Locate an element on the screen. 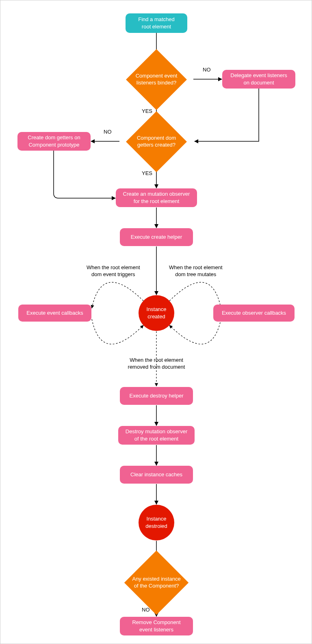  node-execute-create-label: Execute create helper is located at coordinates (156, 237).